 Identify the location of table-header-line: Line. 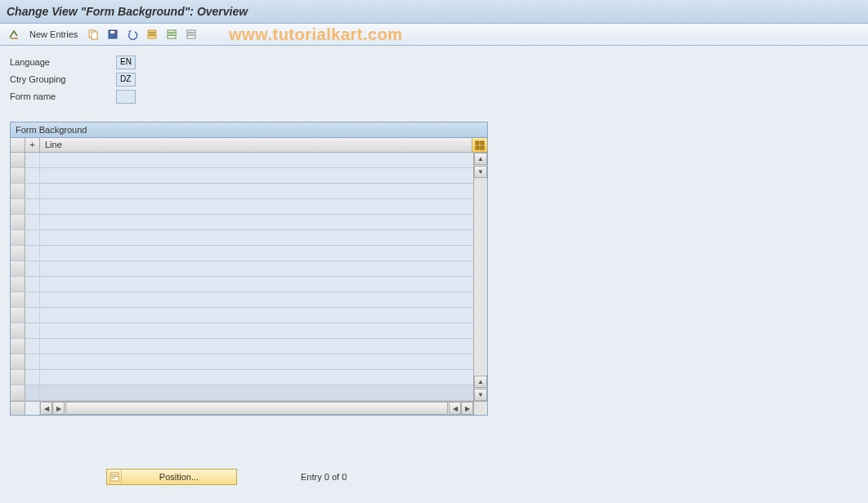
(257, 145).